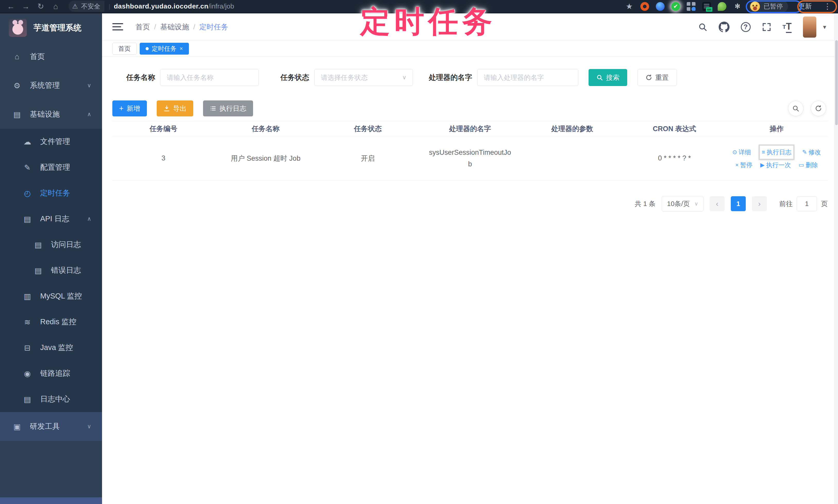 This screenshot has width=838, height=504. Describe the element at coordinates (818, 108) in the screenshot. I see `refresh-button` at that location.